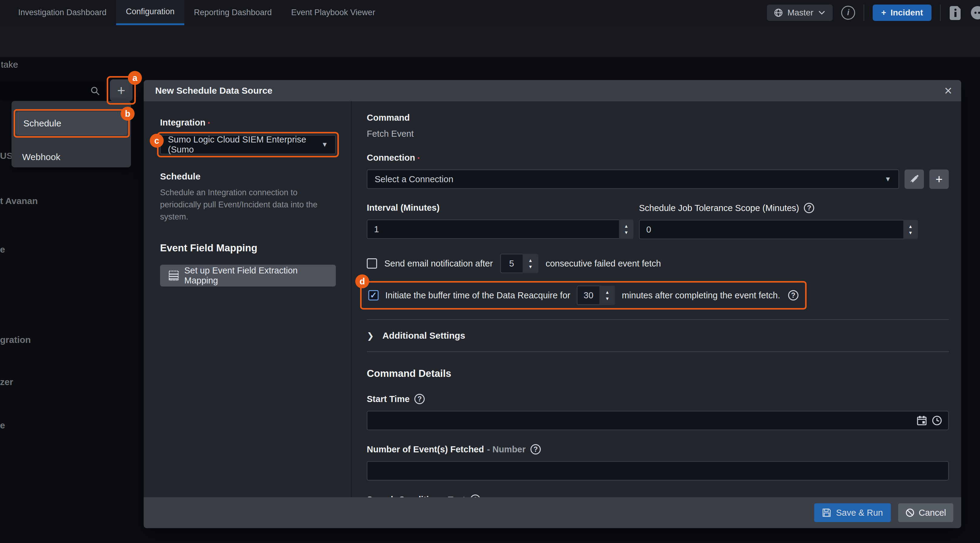 This screenshot has width=980, height=543. Describe the element at coordinates (128, 113) in the screenshot. I see `annotation-marker-b: b` at that location.